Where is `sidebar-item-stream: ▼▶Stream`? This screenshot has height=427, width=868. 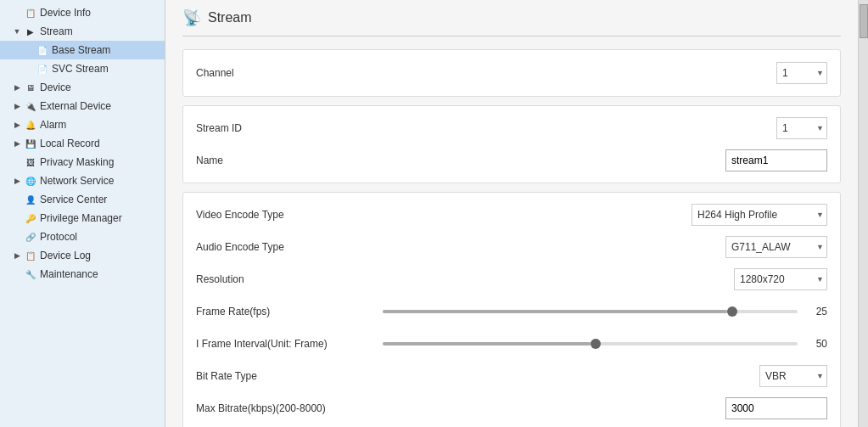 sidebar-item-stream: ▼▶Stream is located at coordinates (82, 31).